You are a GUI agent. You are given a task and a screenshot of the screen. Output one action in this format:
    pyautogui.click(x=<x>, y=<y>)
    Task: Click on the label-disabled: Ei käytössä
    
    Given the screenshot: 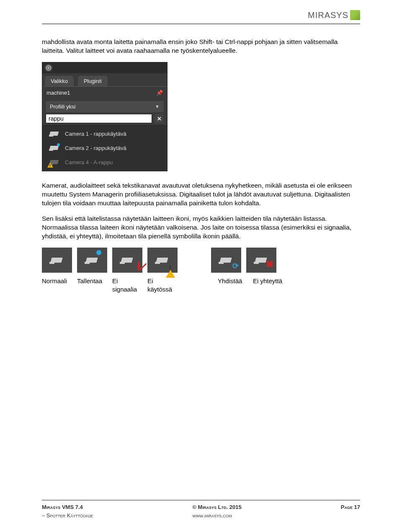 What is the action you would take?
    pyautogui.click(x=162, y=286)
    